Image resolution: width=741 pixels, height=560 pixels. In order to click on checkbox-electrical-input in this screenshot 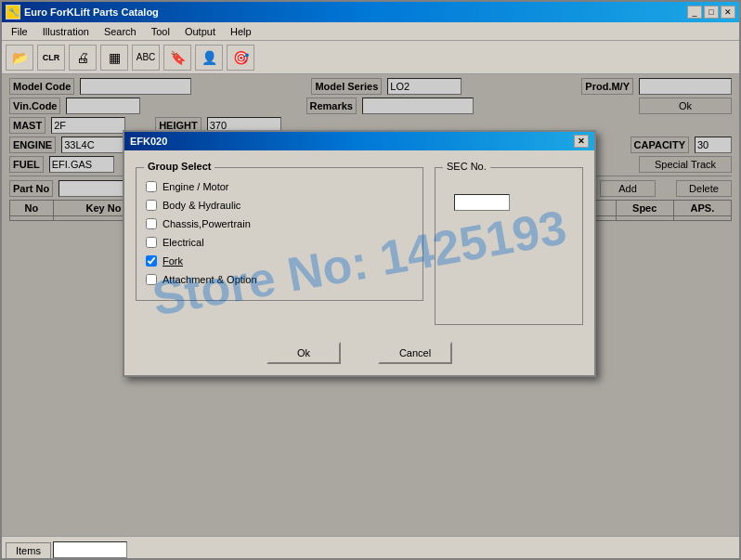, I will do `click(151, 242)`.